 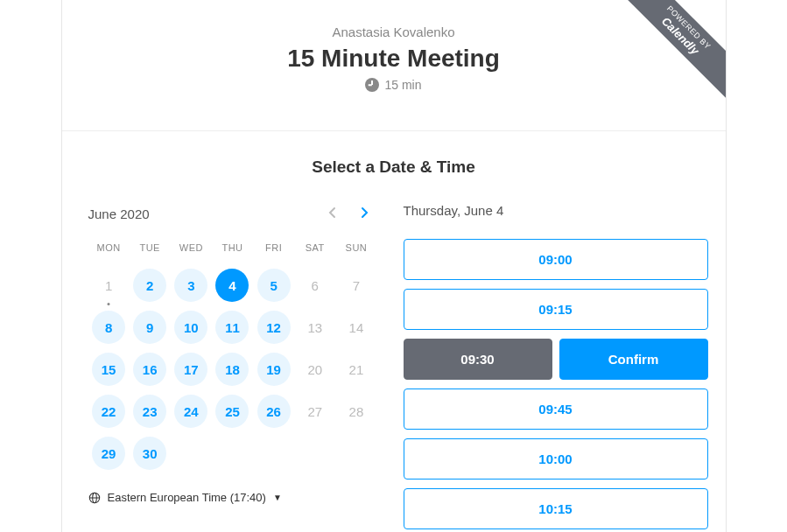 I want to click on time-slot-button: 10:00, so click(x=556, y=458).